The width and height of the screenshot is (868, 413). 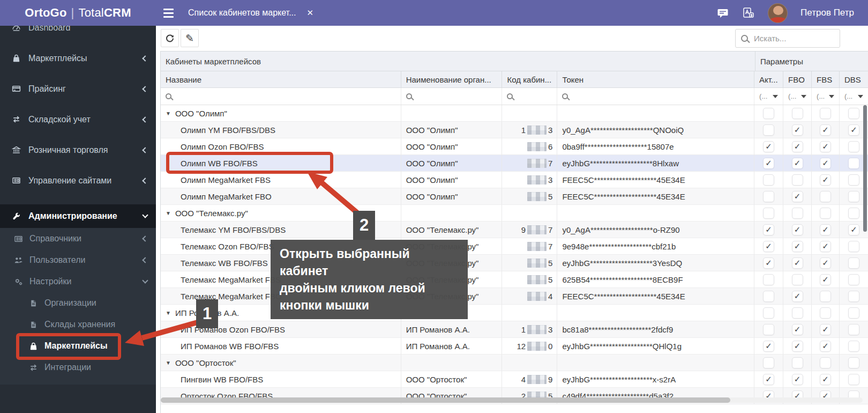 What do you see at coordinates (78, 367) in the screenshot?
I see `sidebar-item-integrations: Интеграции` at bounding box center [78, 367].